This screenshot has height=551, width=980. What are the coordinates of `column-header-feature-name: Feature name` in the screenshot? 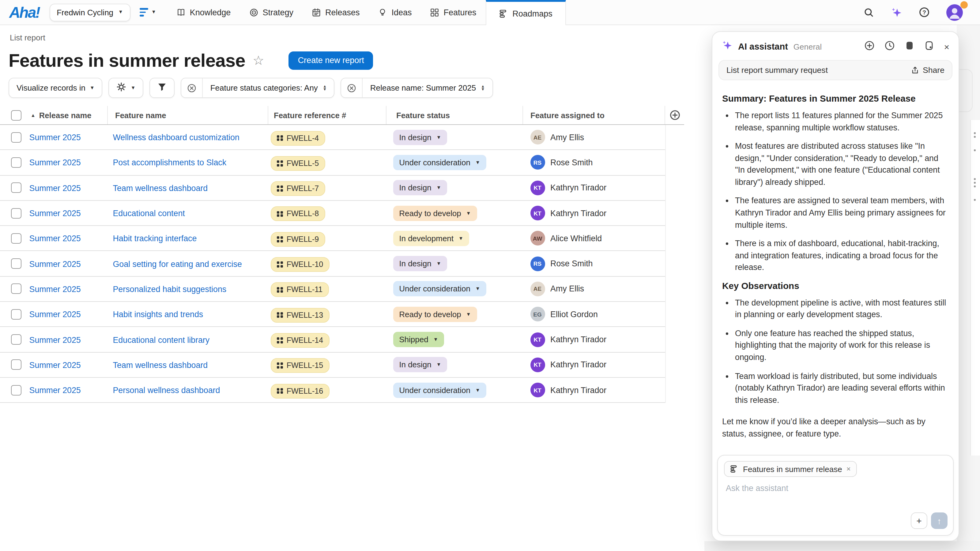 It's located at (188, 115).